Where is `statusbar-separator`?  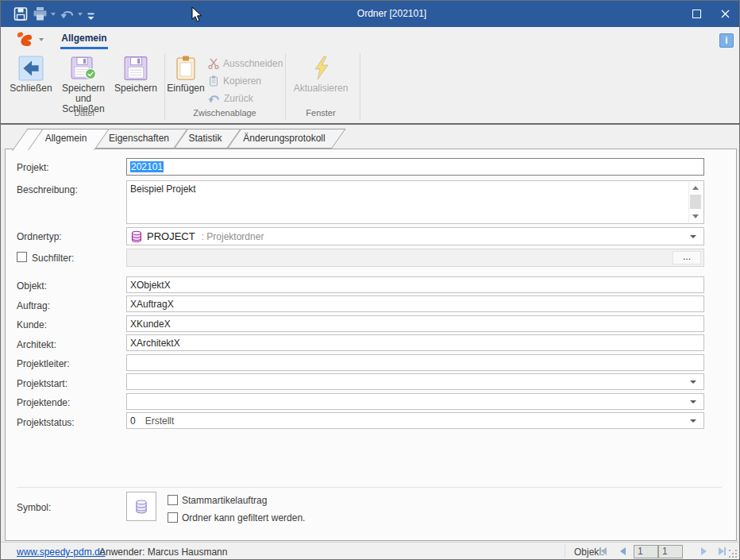
statusbar-separator is located at coordinates (565, 551).